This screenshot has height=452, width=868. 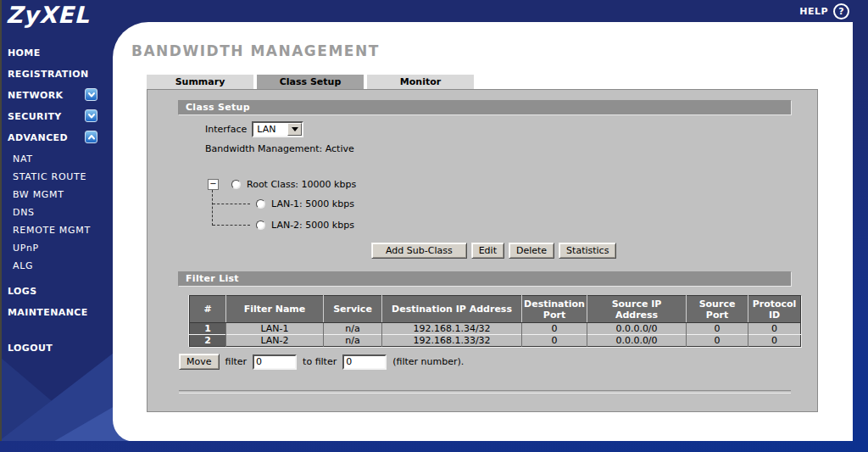 What do you see at coordinates (270, 129) in the screenshot?
I see `interface-select-value: LAN` at bounding box center [270, 129].